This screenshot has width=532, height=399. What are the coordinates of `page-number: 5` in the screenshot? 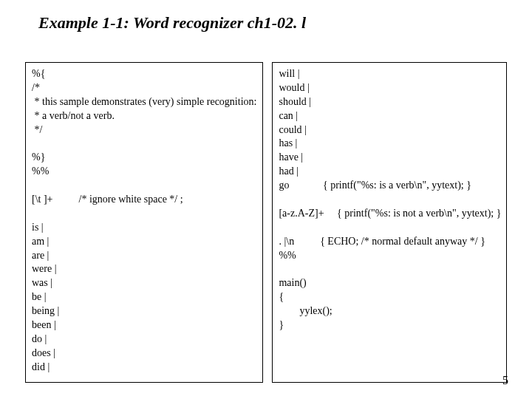 It's located at (505, 381).